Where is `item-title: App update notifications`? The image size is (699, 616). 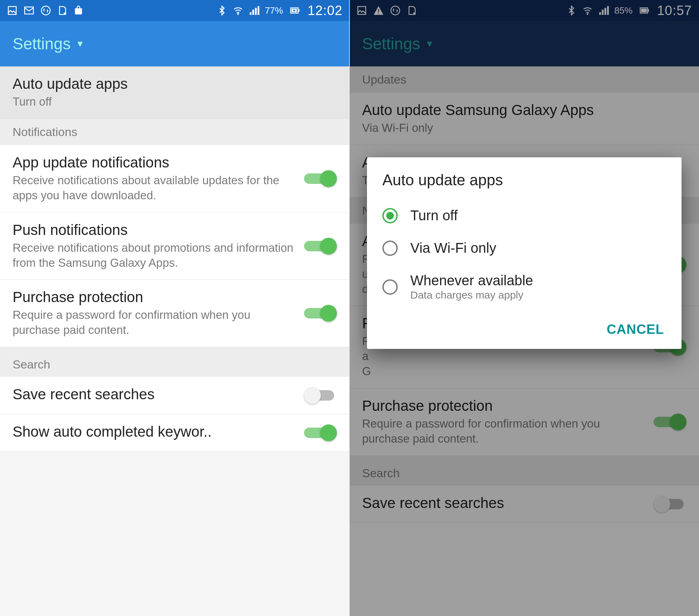
item-title: App update notifications is located at coordinates (155, 163).